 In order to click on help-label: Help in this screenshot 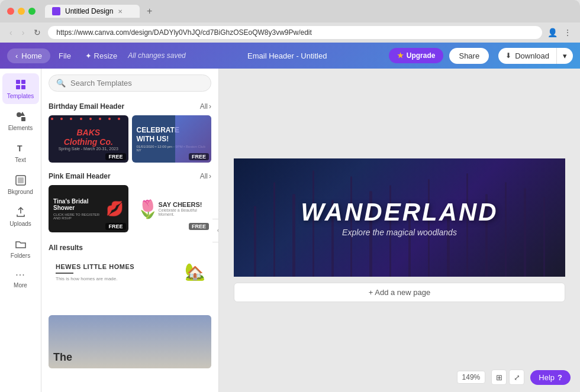, I will do `click(547, 377)`.